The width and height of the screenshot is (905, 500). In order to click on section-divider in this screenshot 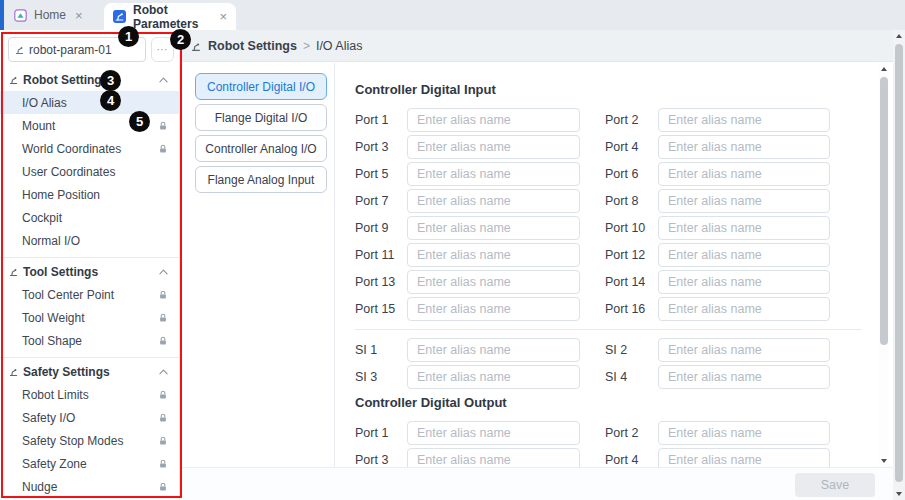, I will do `click(90, 358)`.